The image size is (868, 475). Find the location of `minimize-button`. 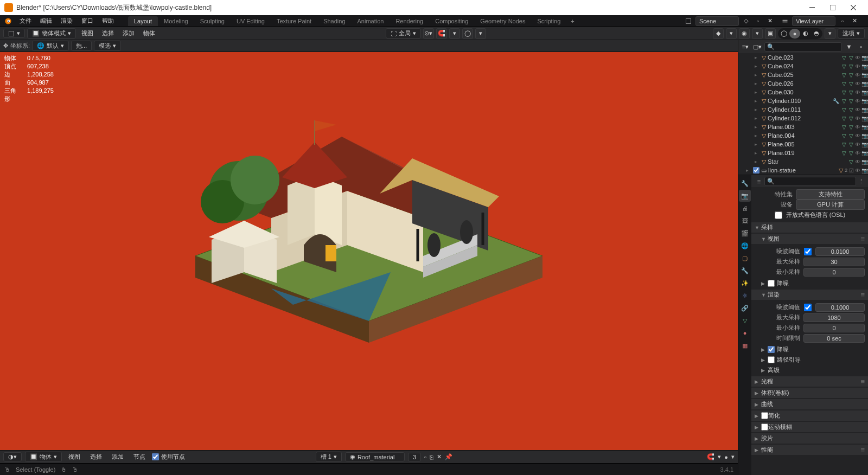

minimize-button is located at coordinates (812, 8).